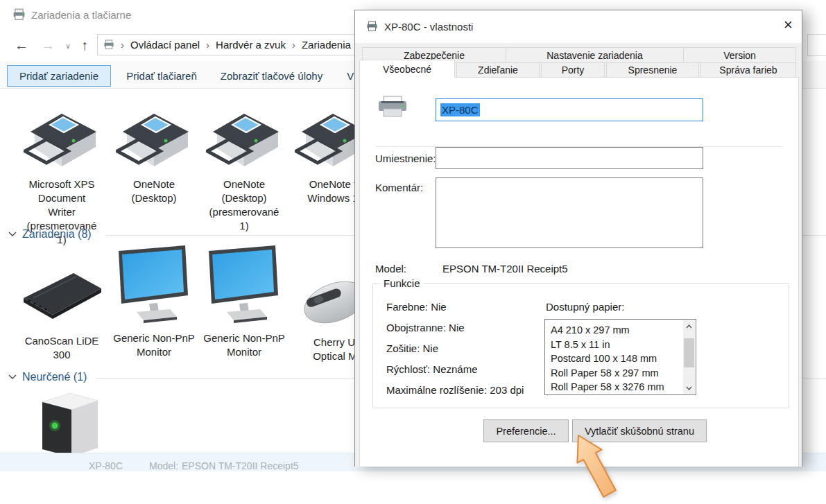 The width and height of the screenshot is (826, 504). Describe the element at coordinates (48, 45) in the screenshot. I see `forward-button: →` at that location.